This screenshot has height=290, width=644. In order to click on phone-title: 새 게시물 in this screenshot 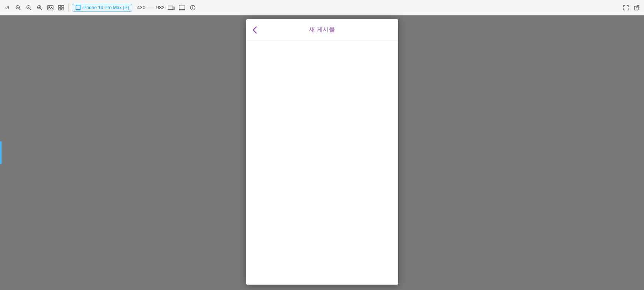, I will do `click(322, 30)`.